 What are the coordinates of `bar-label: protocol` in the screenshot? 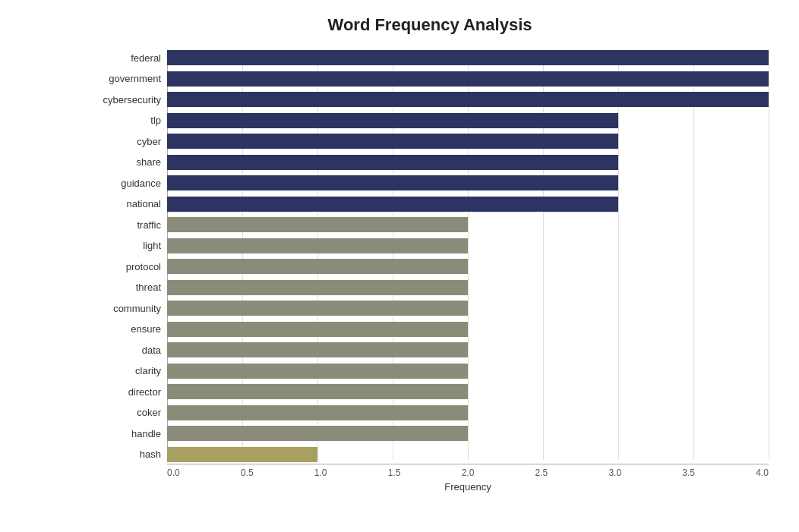 It's located at (129, 267).